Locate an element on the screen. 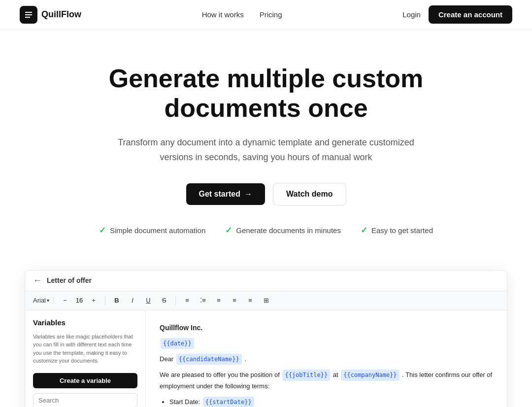  navbar: QuillFlow How it works Pricing Login Cre… is located at coordinates (266, 15).